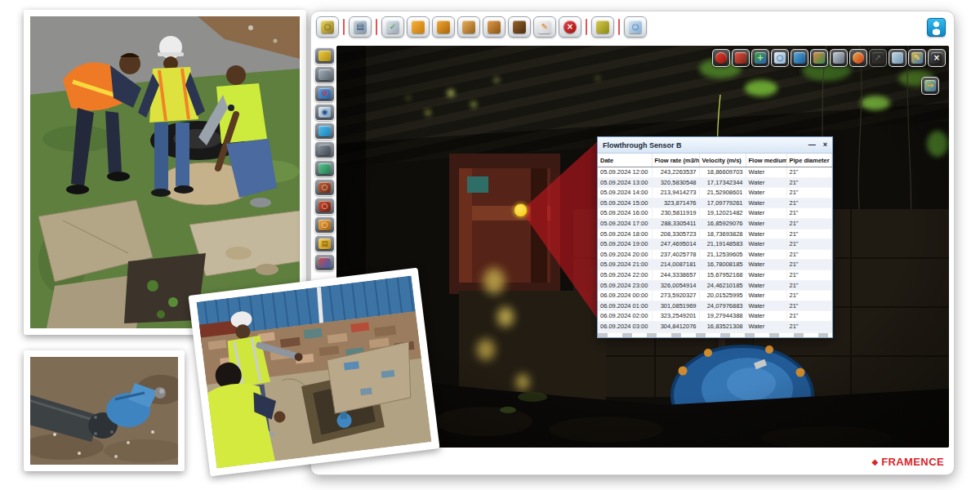 This screenshot has width=980, height=490. Describe the element at coordinates (325, 225) in the screenshot. I see `objects-search-button: ○` at that location.